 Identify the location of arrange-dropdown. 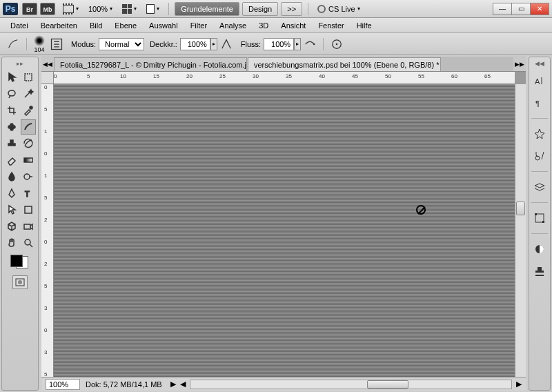
(130, 9).